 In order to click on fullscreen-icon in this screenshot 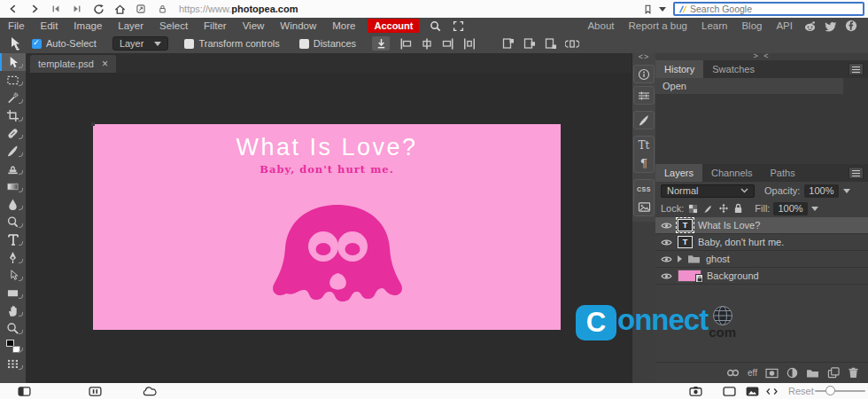, I will do `click(458, 26)`.